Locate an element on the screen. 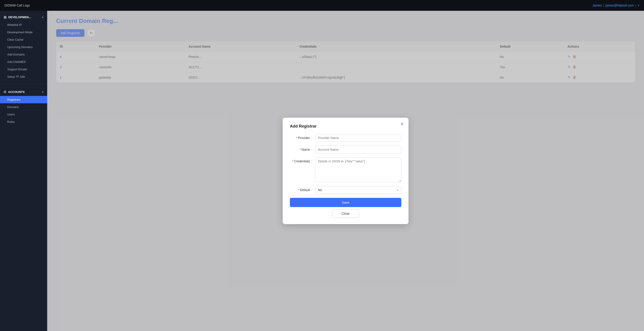 The height and width of the screenshot is (331, 644). sidebar-item-add-domains: Add Domains is located at coordinates (24, 54).